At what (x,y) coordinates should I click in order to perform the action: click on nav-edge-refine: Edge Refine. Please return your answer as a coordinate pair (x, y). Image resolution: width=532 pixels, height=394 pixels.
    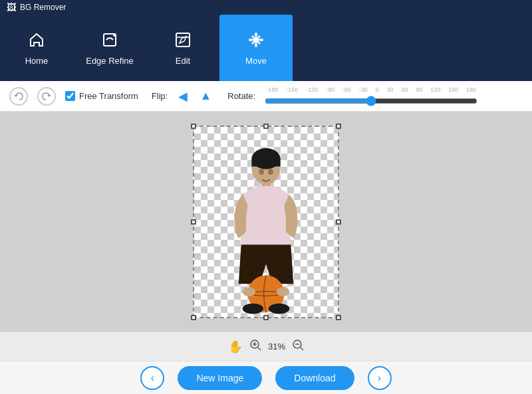
    Looking at the image, I should click on (110, 48).